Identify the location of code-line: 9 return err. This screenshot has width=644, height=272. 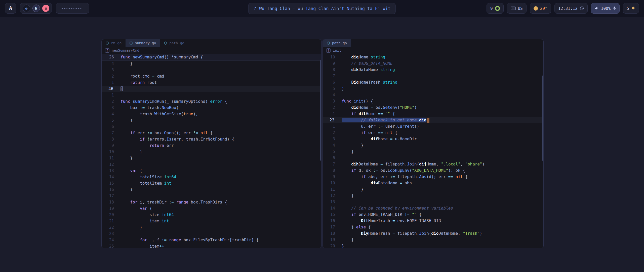
(211, 146).